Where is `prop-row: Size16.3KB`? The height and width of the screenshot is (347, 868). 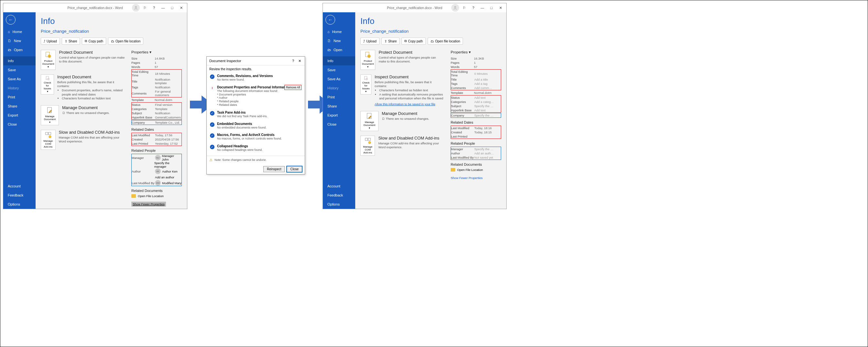 prop-row: Size16.3KB is located at coordinates (476, 58).